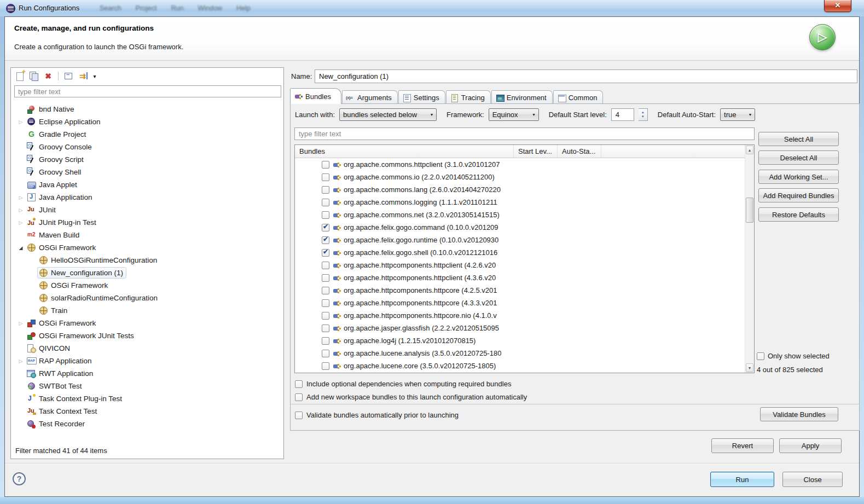 This screenshot has height=504, width=864. I want to click on tree-item: Groovy Console, so click(147, 147).